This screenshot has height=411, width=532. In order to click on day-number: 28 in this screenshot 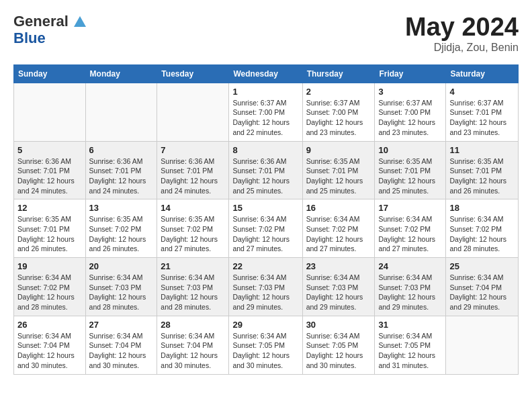, I will do `click(193, 325)`.